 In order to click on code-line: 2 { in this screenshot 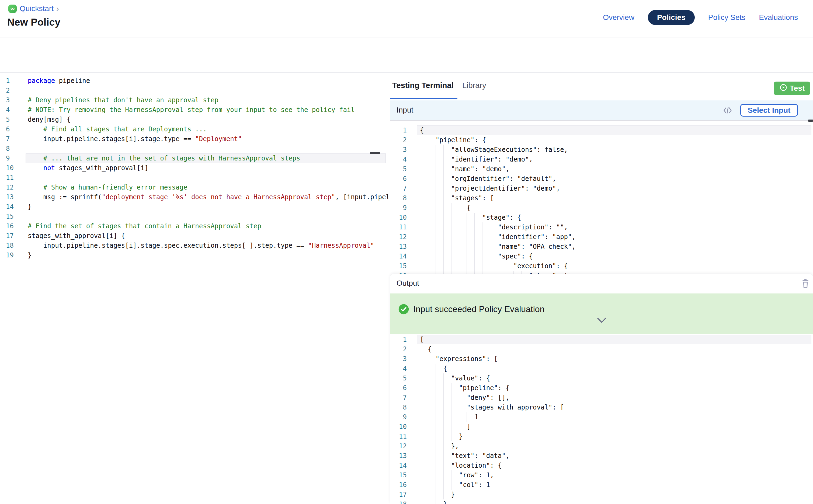, I will do `click(602, 349)`.